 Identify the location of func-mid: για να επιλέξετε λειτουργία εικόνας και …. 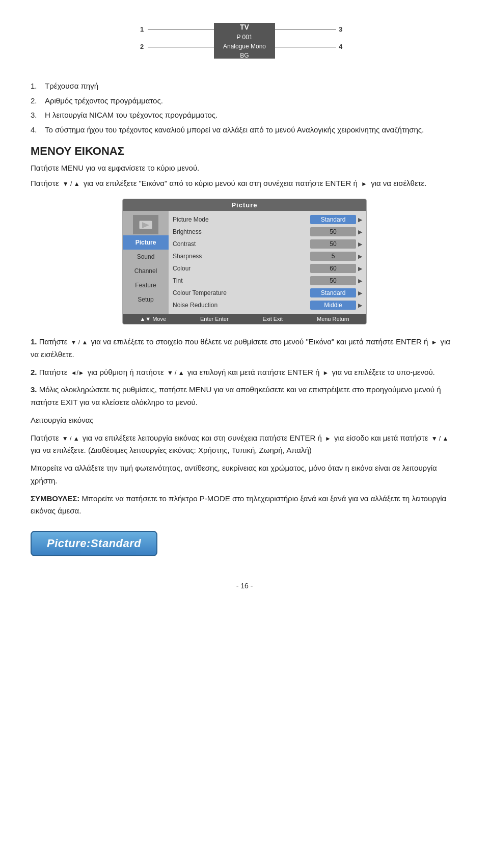
(202, 438).